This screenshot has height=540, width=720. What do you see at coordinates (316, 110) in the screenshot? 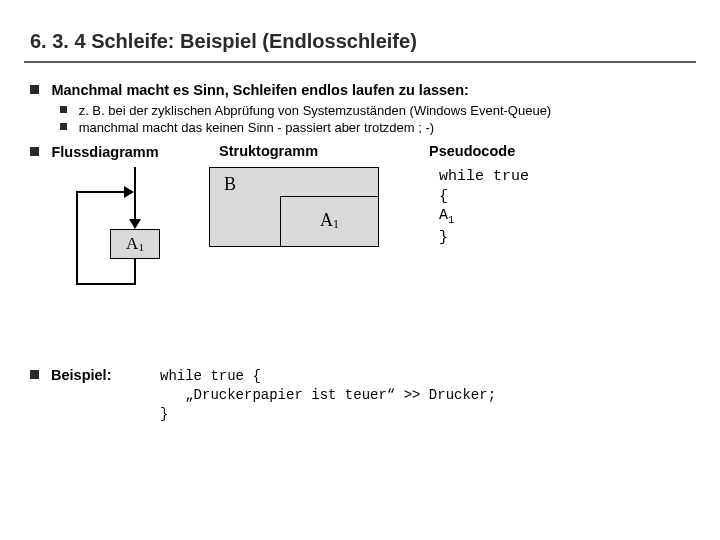
I see `sub-bullet-text-1: z. B. bei der zyklischen Abprüfung von S…` at bounding box center [316, 110].